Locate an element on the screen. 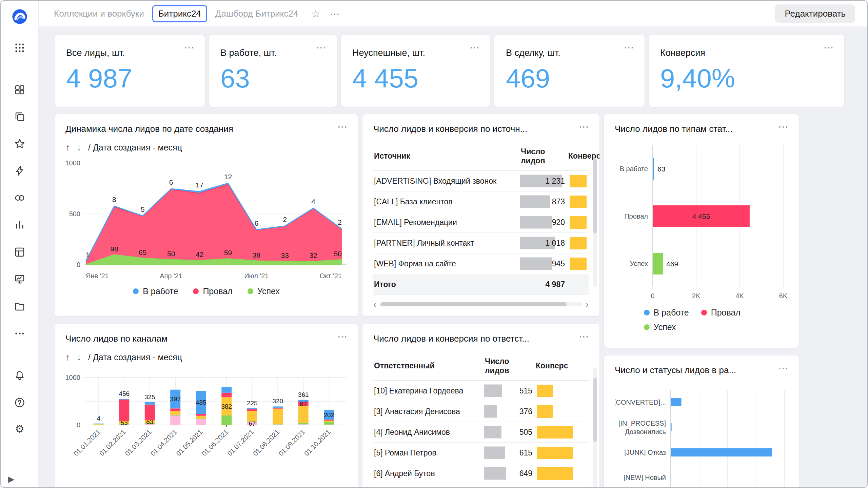 The height and width of the screenshot is (488, 868). topbar-more-icon: ⋯ is located at coordinates (335, 14).